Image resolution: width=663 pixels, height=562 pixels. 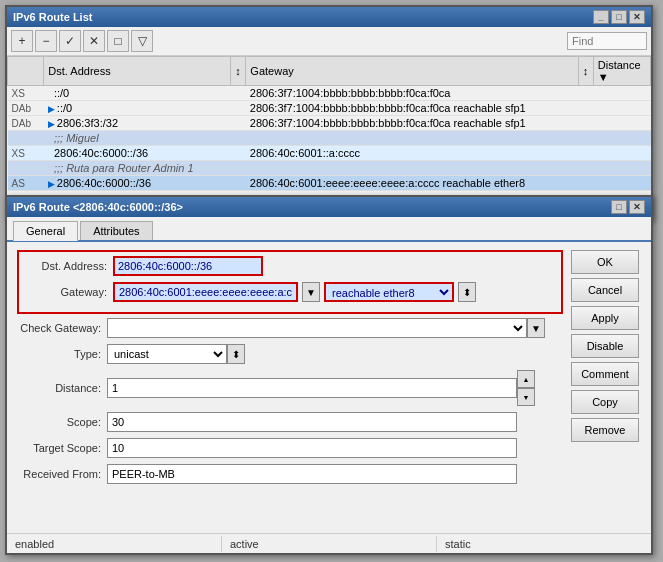 I want to click on col-gateway: Gateway, so click(x=412, y=72).